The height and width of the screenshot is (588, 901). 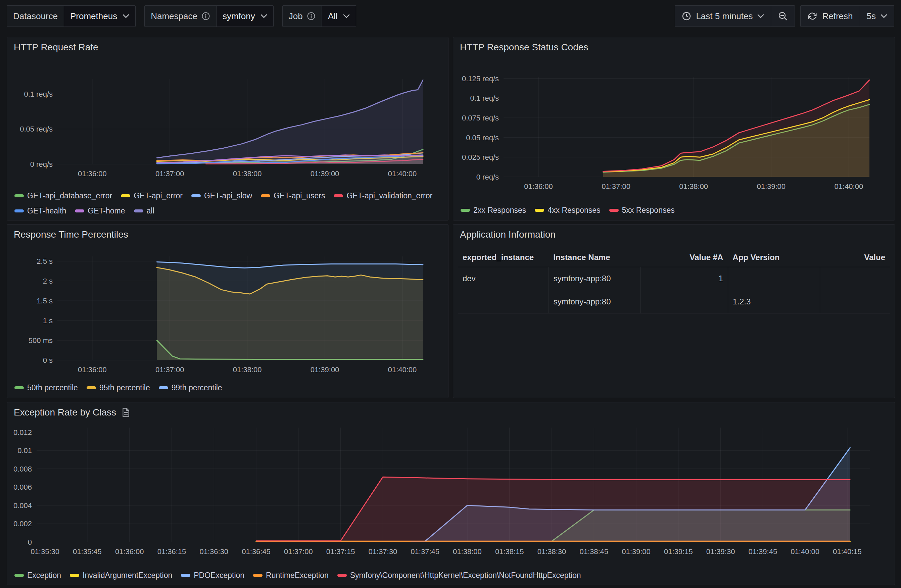 What do you see at coordinates (63, 196) in the screenshot?
I see `legend-item: GET-api_database_error` at bounding box center [63, 196].